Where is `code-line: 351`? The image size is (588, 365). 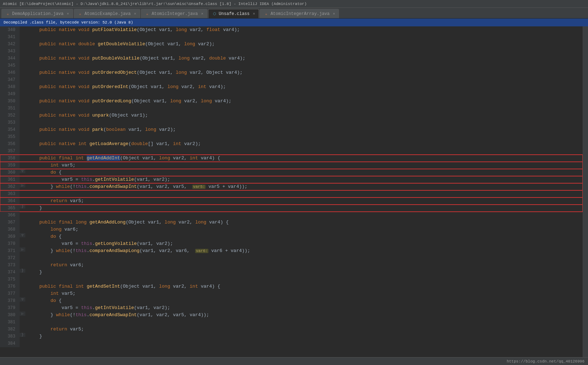 code-line: 351 is located at coordinates (291, 108).